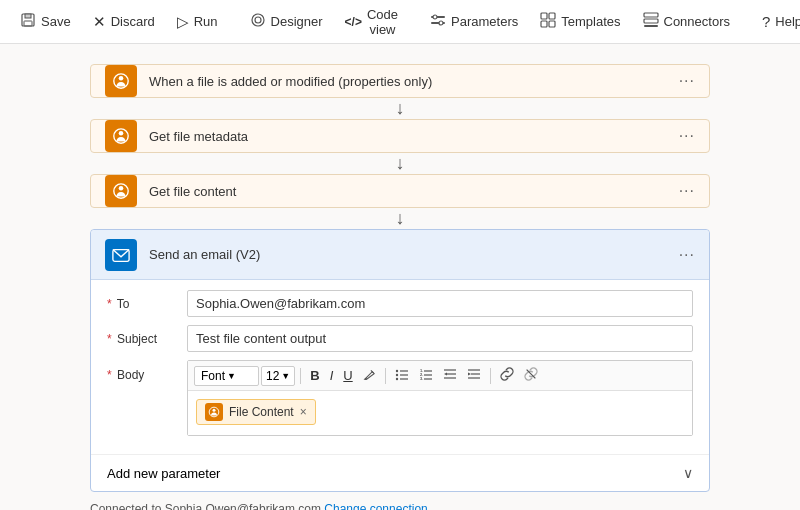 The height and width of the screenshot is (510, 800). What do you see at coordinates (133, 22) in the screenshot?
I see `discard-label: Discard` at bounding box center [133, 22].